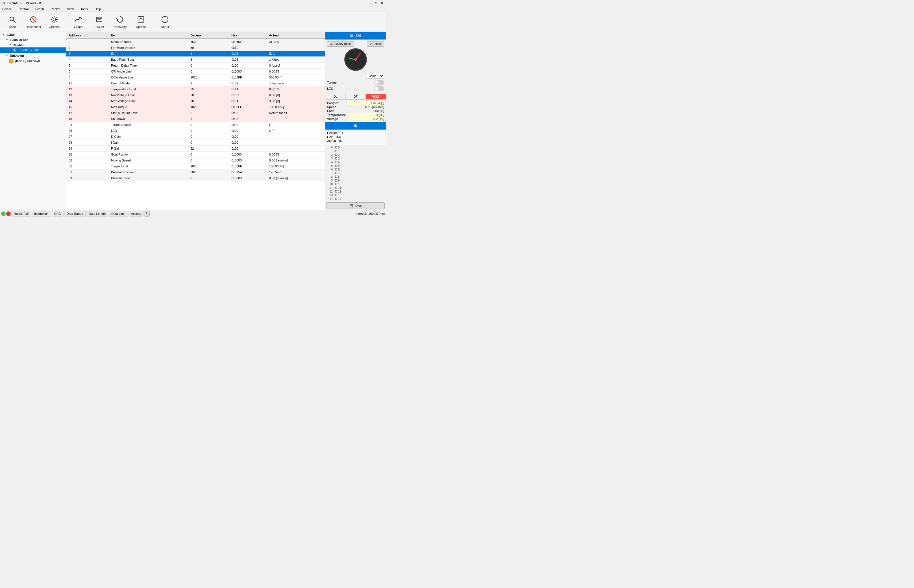 The height and width of the screenshot is (588, 914). Describe the element at coordinates (196, 155) in the screenshot. I see `table-row: 30Goal Position00x00000.00 [°]` at that location.